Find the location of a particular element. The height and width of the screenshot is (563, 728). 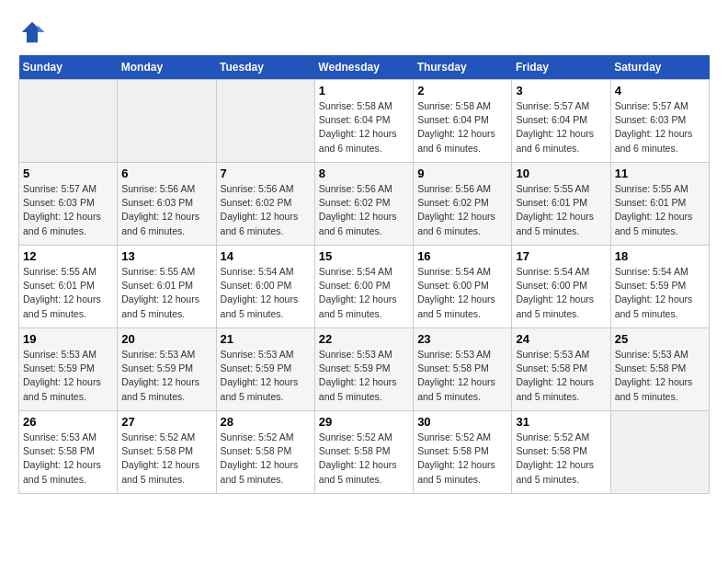

weekday-header-row: SundayMondayTuesdayWednesdayThursdayFrid… is located at coordinates (364, 68).